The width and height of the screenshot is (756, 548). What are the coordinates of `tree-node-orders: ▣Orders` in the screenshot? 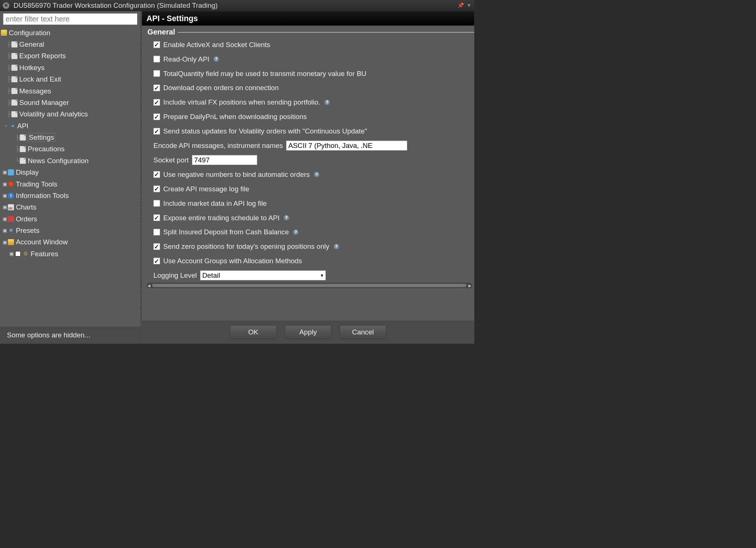 It's located at (70, 219).